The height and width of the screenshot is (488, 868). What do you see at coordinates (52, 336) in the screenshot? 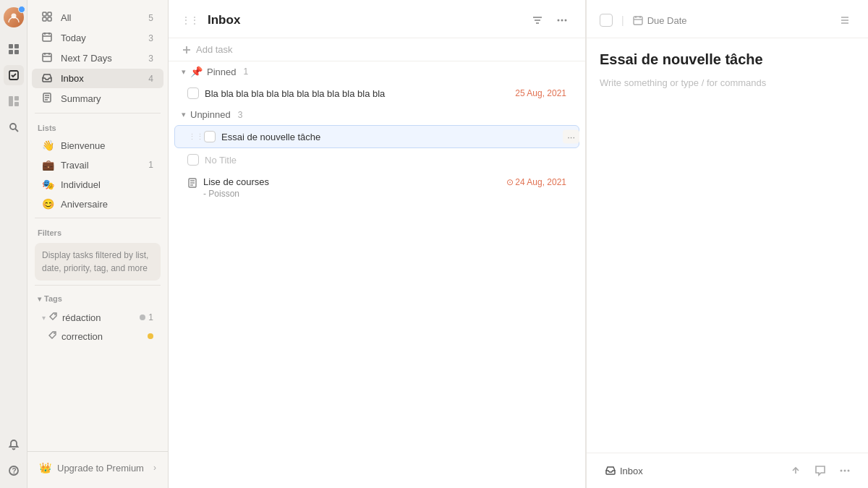
I see `correction-tag-icon` at bounding box center [52, 336].